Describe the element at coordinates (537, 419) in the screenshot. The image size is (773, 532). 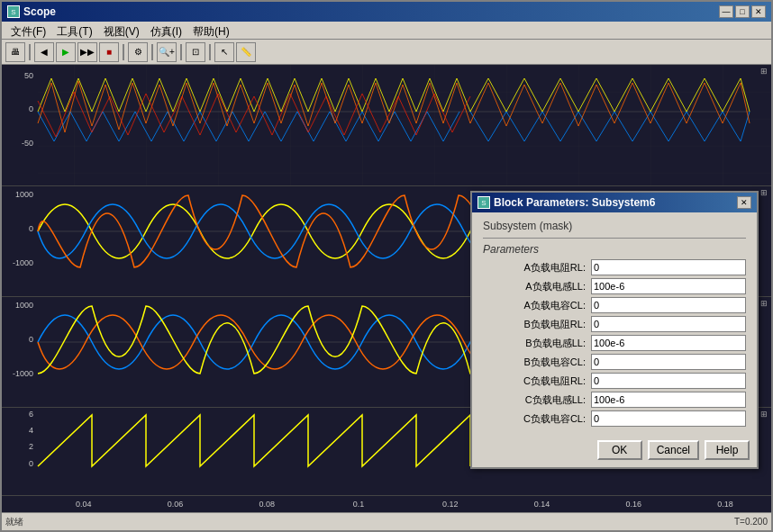
I see `param-label-8: C负载电容CL:` at that location.